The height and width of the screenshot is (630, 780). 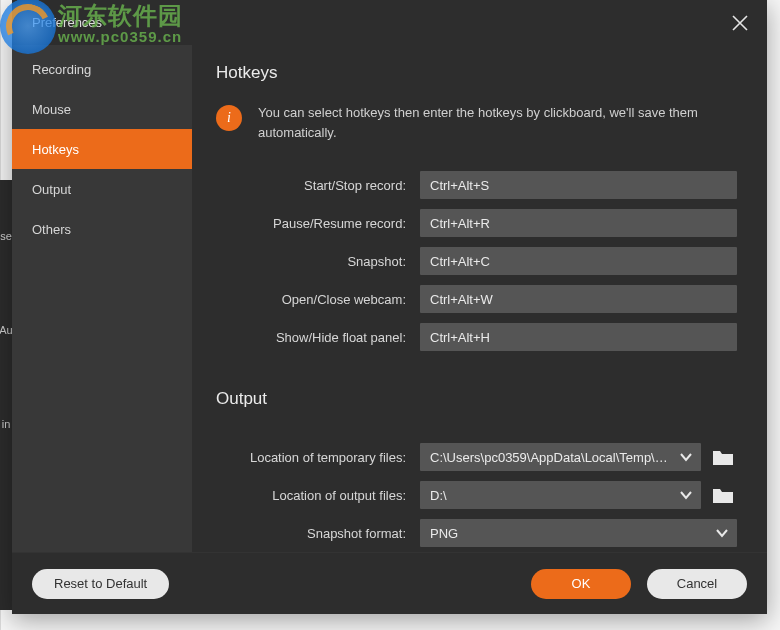 What do you see at coordinates (476, 495) in the screenshot?
I see `output-row-output-location: Location of output files: D:\` at bounding box center [476, 495].